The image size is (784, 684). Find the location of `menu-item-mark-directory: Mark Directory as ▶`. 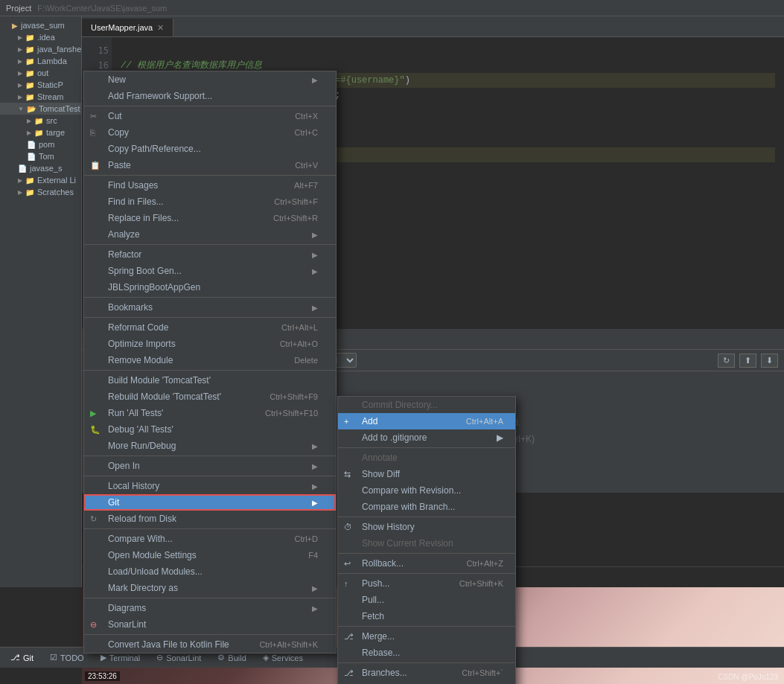

menu-item-mark-directory: Mark Directory as ▶ is located at coordinates (210, 588).